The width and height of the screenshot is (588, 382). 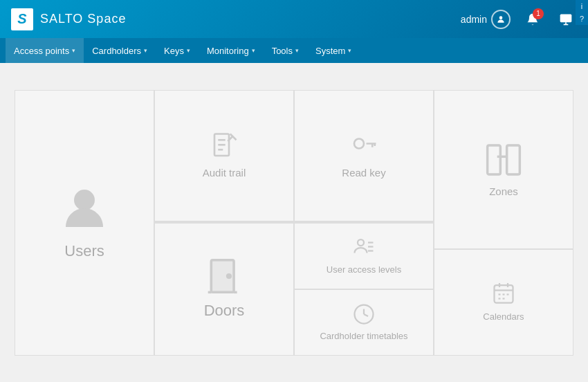 I want to click on nav-keys: Keys ▾, so click(x=177, y=51).